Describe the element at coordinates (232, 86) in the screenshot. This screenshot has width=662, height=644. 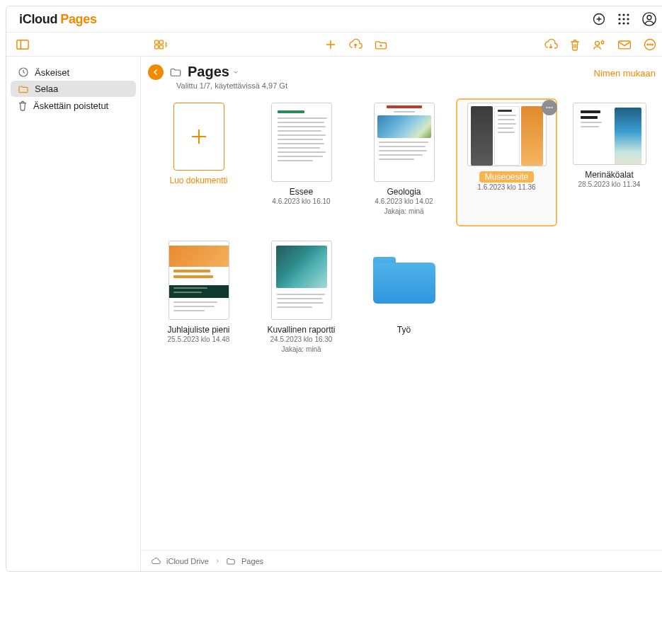
I see `location-subtitle: Valittu 1/7, käytettävissä 4,97 Gt` at that location.